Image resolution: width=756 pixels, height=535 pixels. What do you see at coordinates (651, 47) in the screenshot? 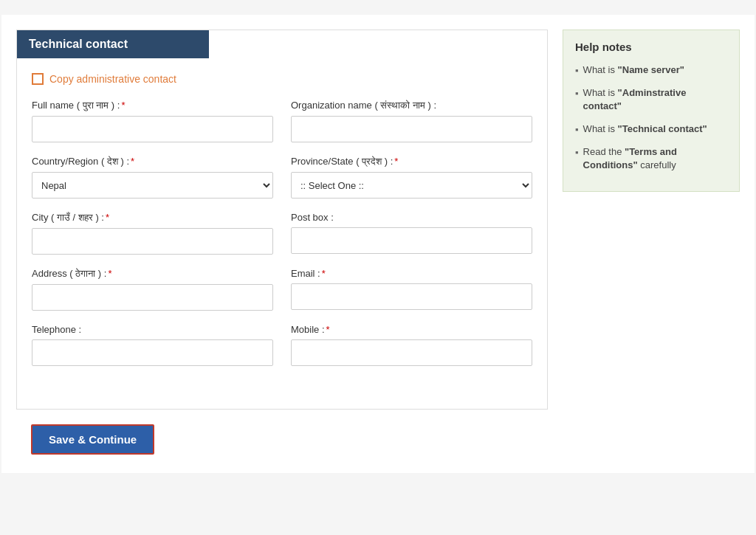
I see `help-notes-title: Help notes` at bounding box center [651, 47].